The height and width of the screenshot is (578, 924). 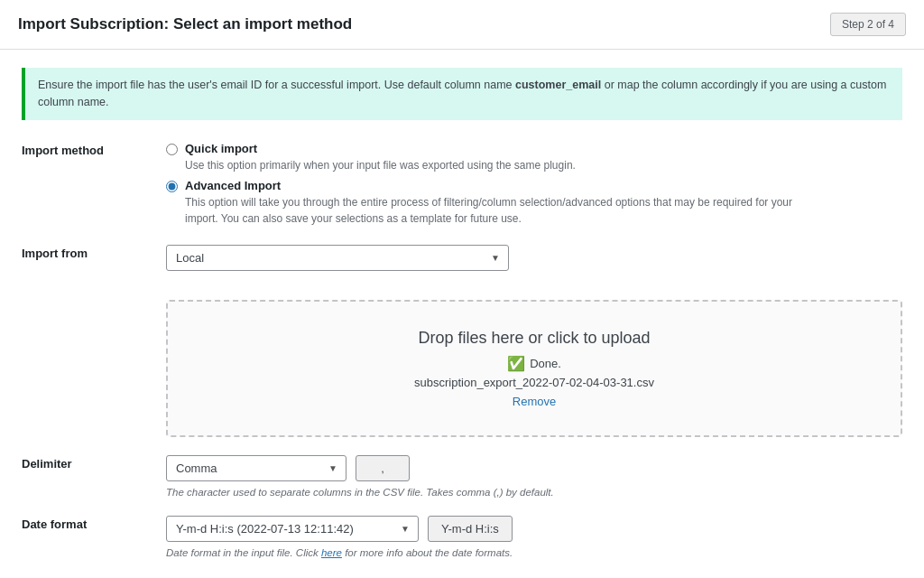 What do you see at coordinates (332, 553) in the screenshot?
I see `date-hint-link: here` at bounding box center [332, 553].